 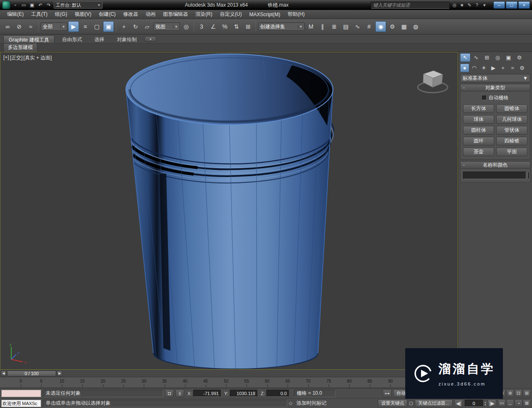 I want to click on zoom-all: ⊛, so click(x=510, y=393).